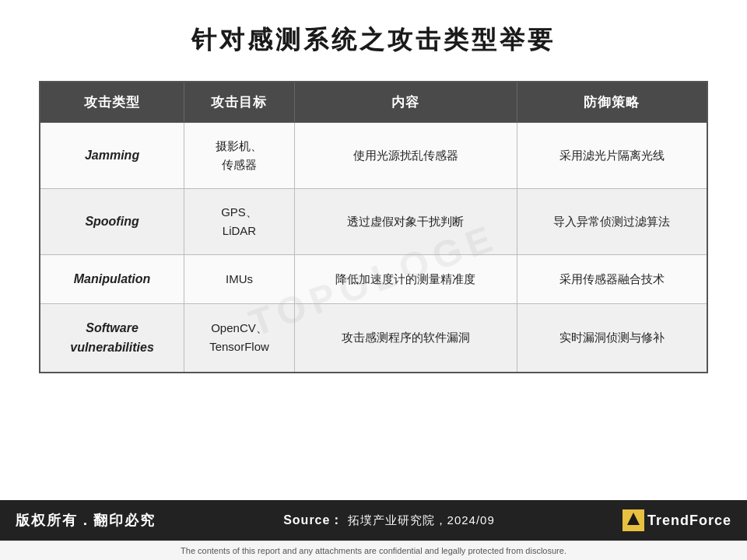  I want to click on page-title: 针对感测系统之攻击类型举要, so click(374, 40).